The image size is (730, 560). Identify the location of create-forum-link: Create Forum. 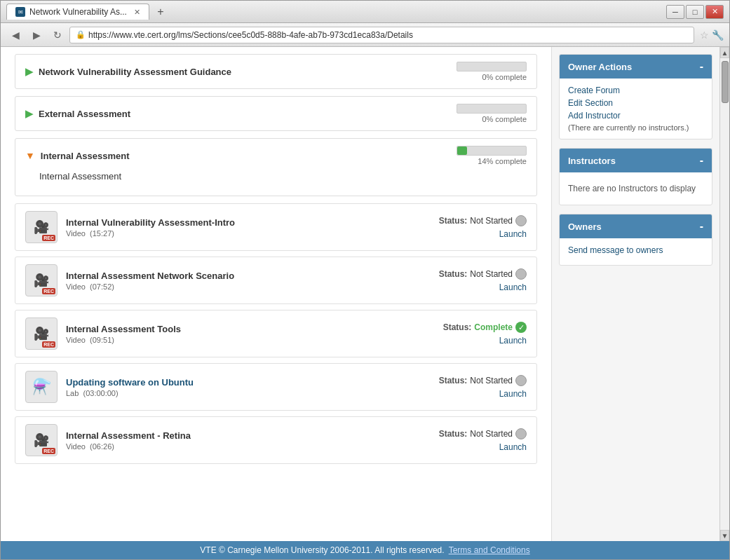
(635, 90).